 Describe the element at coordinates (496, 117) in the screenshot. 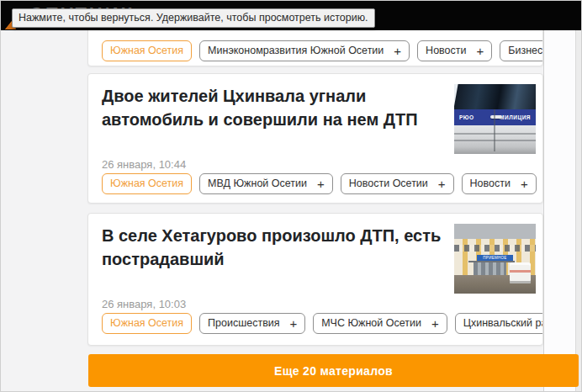

I see `car-door-handle` at that location.